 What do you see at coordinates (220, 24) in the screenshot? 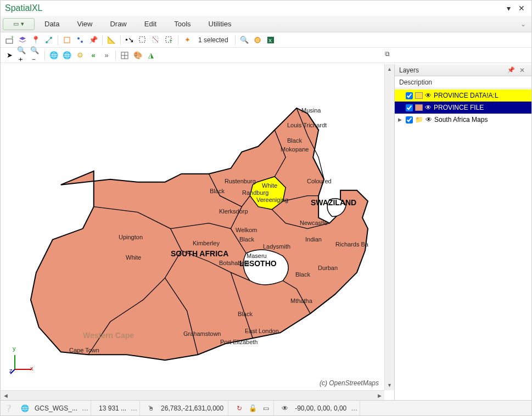
I see `menu-utilities: Utilities` at bounding box center [220, 24].